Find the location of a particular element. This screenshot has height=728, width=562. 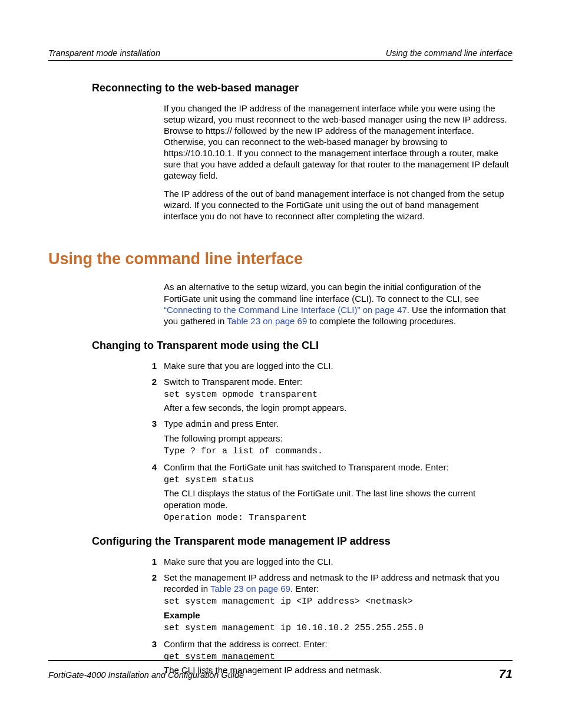

step-3-prompt-label: The following prompt appears: is located at coordinates (337, 439).